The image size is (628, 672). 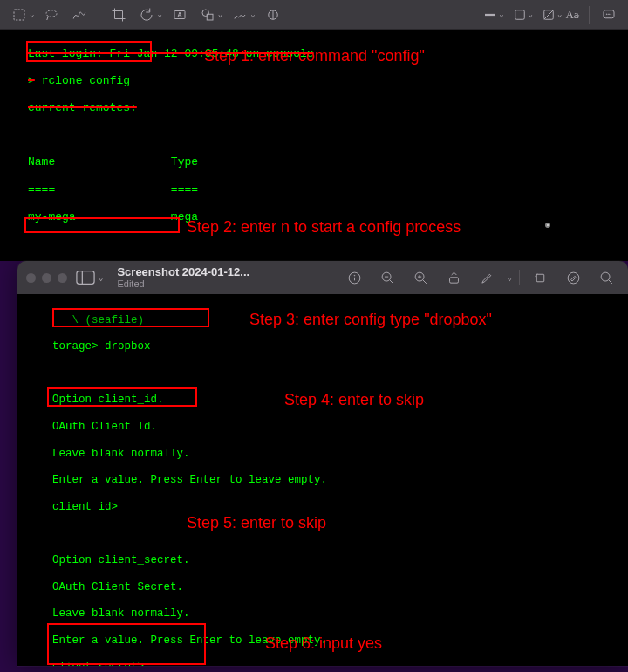 I want to click on t2-b1: Option client_secret., so click(x=335, y=560).